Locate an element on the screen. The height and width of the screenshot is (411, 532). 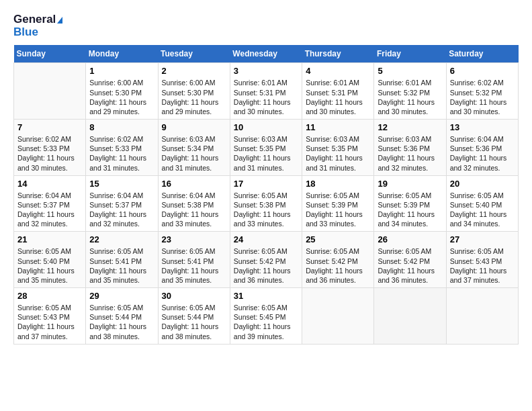
calendar-cell: 29Sunrise: 6:05 AMSunset: 5:44 PMDayligh… is located at coordinates (122, 316).